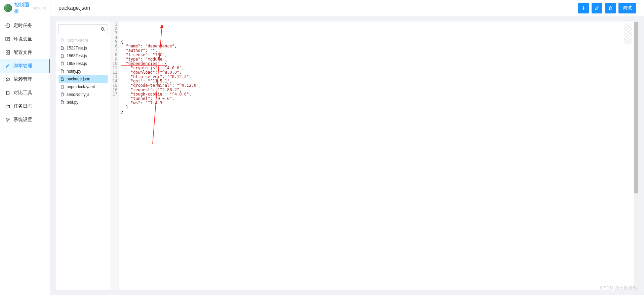 The height and width of the screenshot is (295, 644). I want to click on search-button, so click(103, 29).